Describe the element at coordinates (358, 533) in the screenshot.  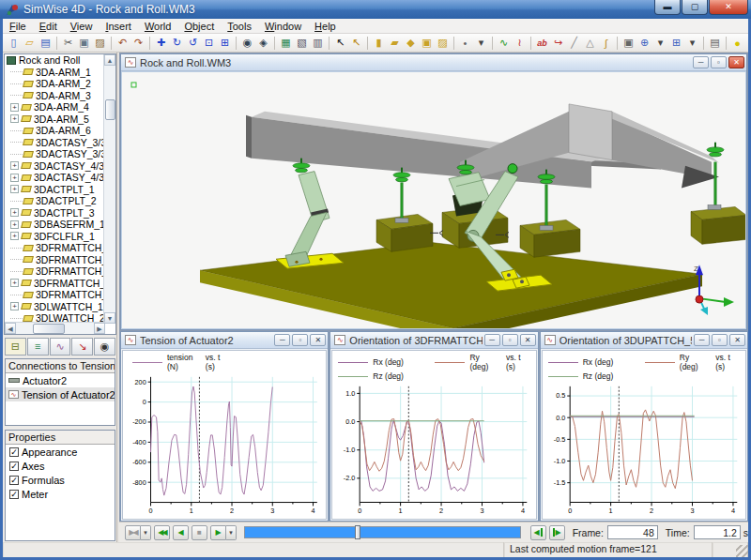
I see `timeline-thumb` at that location.